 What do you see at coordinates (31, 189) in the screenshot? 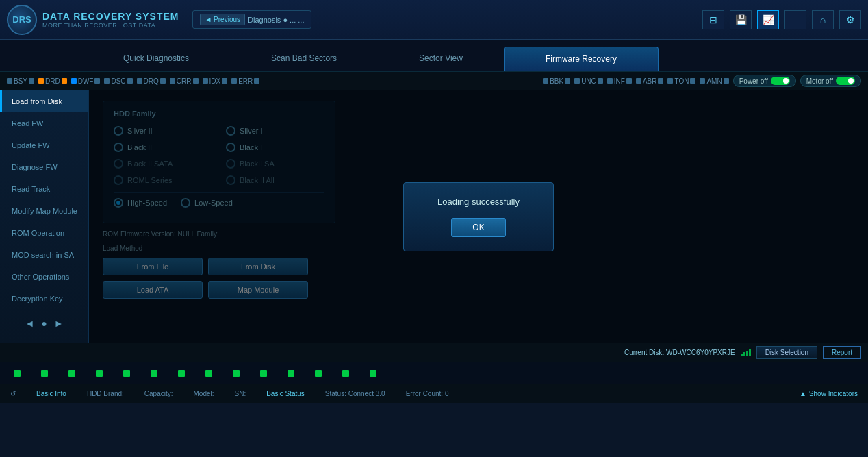
I see `sidebar-label: Read Track` at bounding box center [31, 189].